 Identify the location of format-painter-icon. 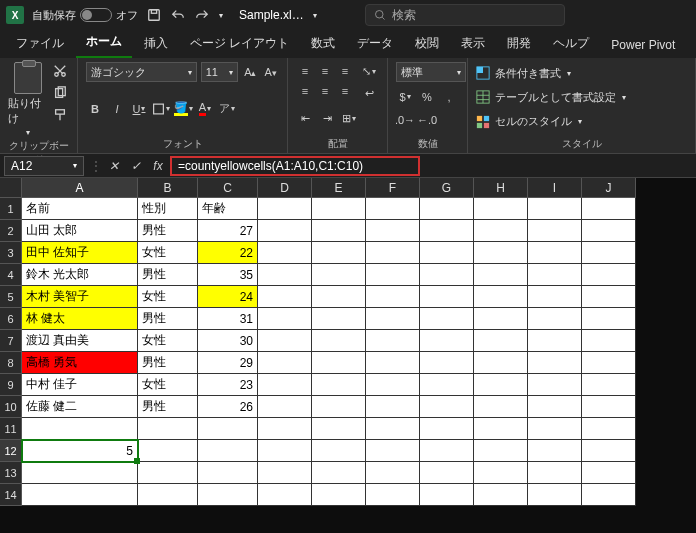
(60, 115).